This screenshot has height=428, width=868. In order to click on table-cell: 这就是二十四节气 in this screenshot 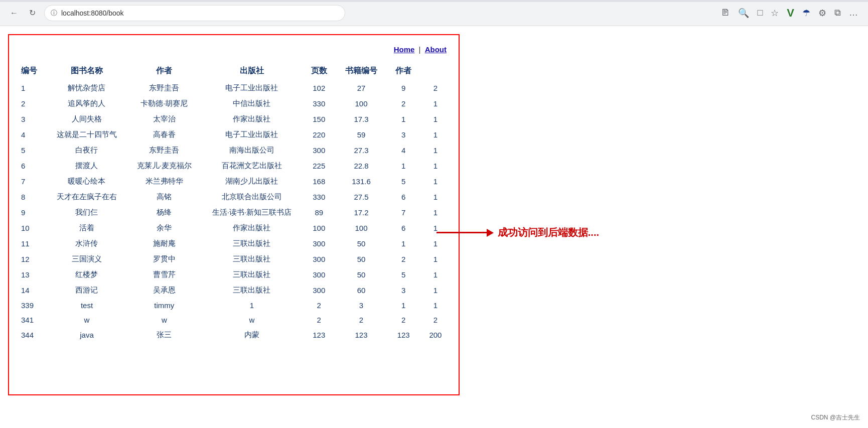, I will do `click(87, 134)`.